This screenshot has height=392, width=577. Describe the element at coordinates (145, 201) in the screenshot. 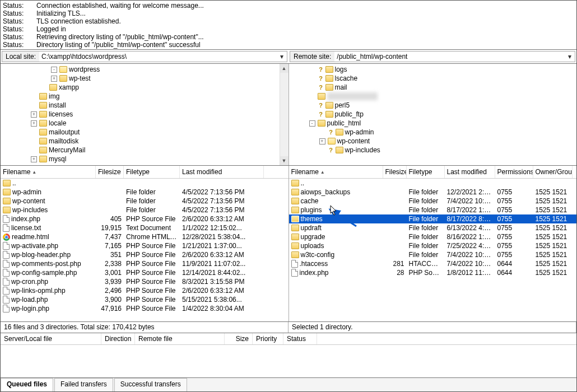

I see `list-row: wp-contentFile folder4/5/2022 7:13:56 PM` at that location.